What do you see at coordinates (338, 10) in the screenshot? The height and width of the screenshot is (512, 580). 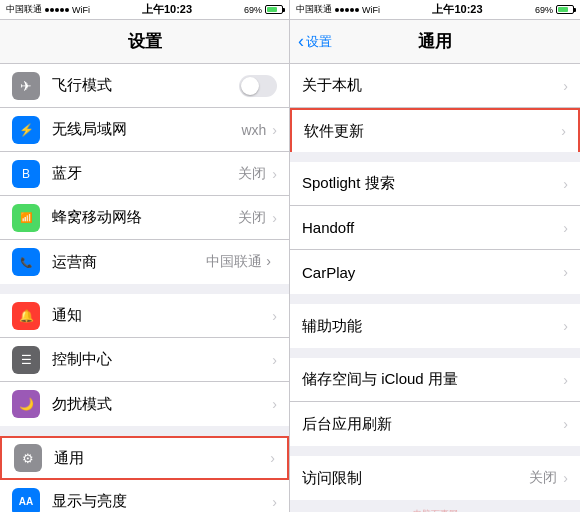 I see `right-status-left: 中国联通 WiFi` at bounding box center [338, 10].